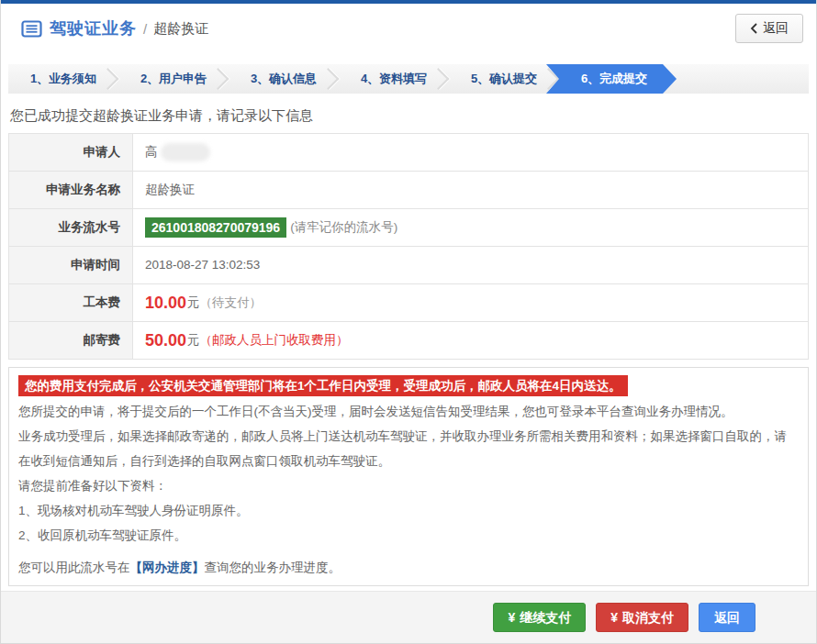 This screenshot has height=644, width=817. Describe the element at coordinates (470, 190) in the screenshot. I see `row-value: 超龄换证` at that location.